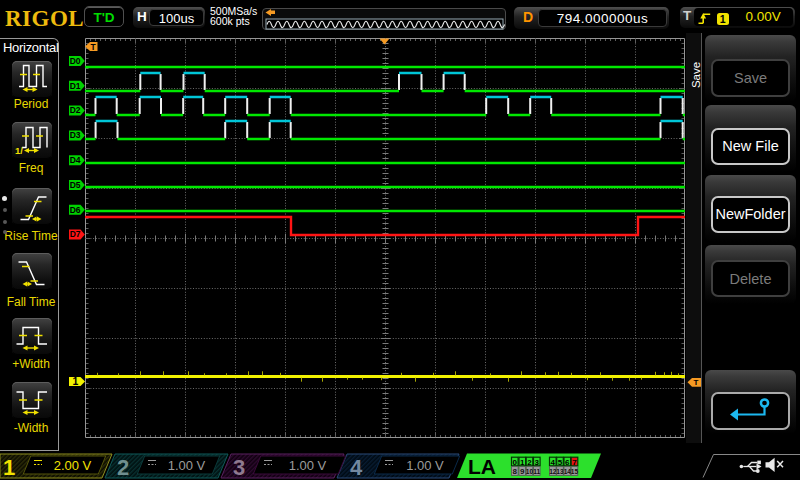 The height and width of the screenshot is (480, 800). What do you see at coordinates (76, 110) in the screenshot?
I see `svg-text: D2` at bounding box center [76, 110].